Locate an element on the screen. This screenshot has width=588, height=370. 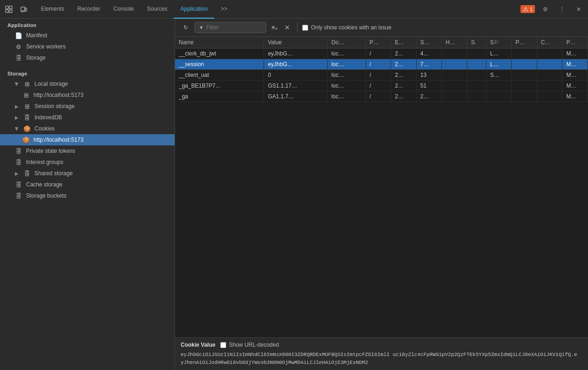
col-11: P… is located at coordinates (575, 43).